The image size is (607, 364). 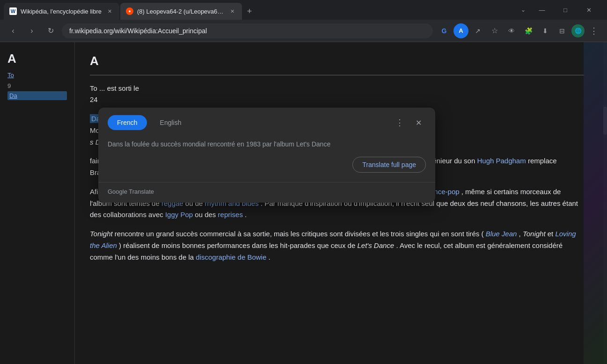 What do you see at coordinates (375, 245) in the screenshot?
I see `p5-lets-dance: Let's Dance` at bounding box center [375, 245].